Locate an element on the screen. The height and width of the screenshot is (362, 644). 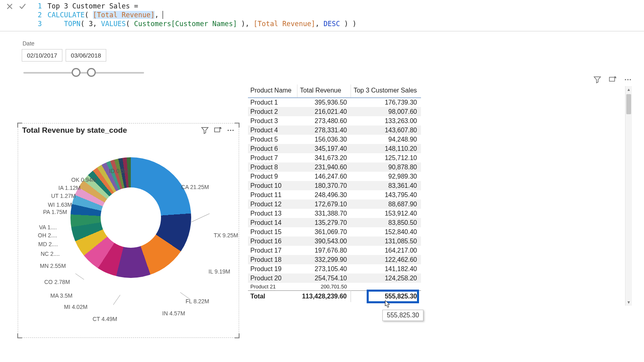
column-header: Product Name is located at coordinates (273, 91).